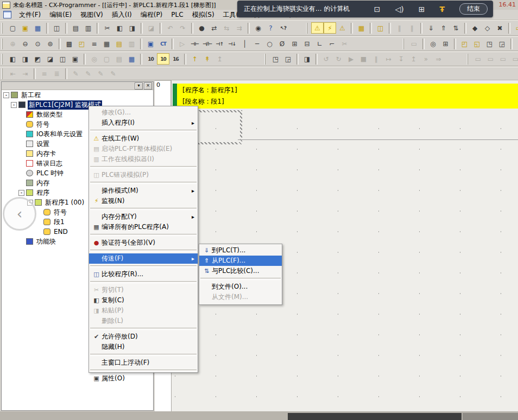 The width and height of the screenshot is (518, 420). Describe the element at coordinates (330, 28) in the screenshot. I see `monitor-mode-icon: ⚡` at that location.